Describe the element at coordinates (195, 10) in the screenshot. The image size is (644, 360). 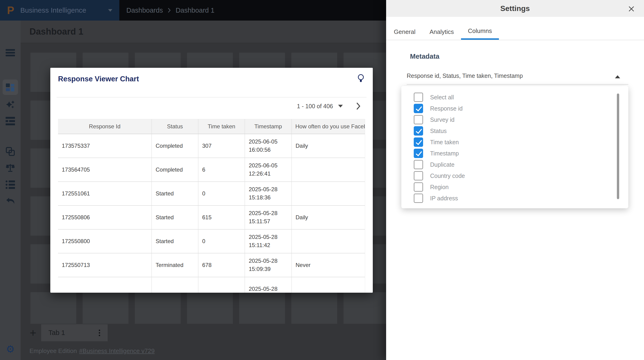
I see `breadcrumb-dashboard-1: Dashboard 1` at that location.